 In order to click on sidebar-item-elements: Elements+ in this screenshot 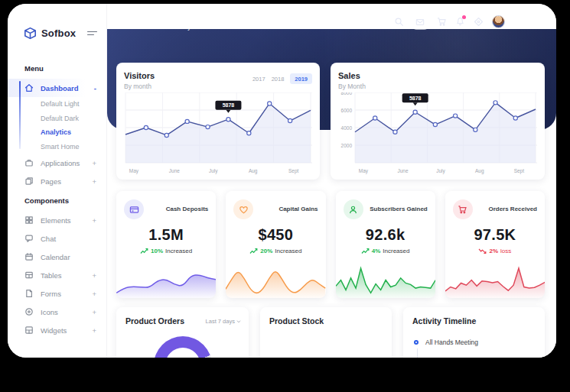, I will do `click(57, 220)`.